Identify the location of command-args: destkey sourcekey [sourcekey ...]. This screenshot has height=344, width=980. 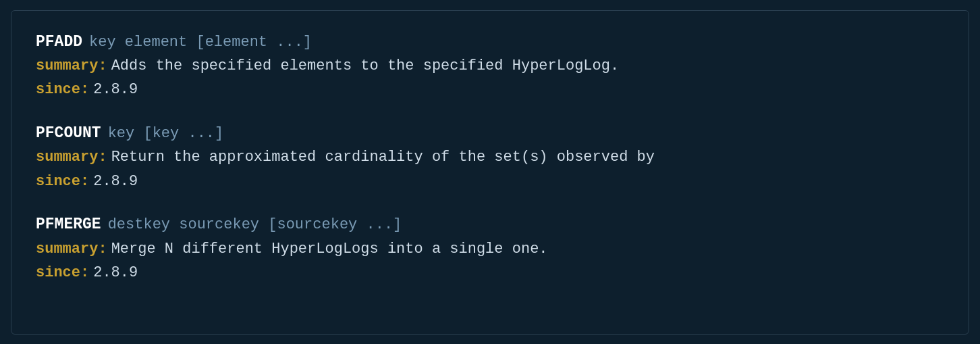
(255, 224).